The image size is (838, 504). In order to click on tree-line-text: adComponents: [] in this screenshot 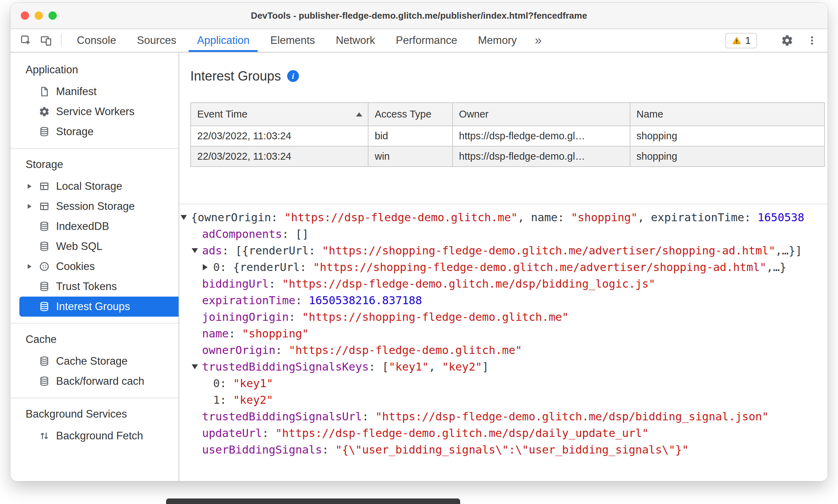, I will do `click(255, 234)`.